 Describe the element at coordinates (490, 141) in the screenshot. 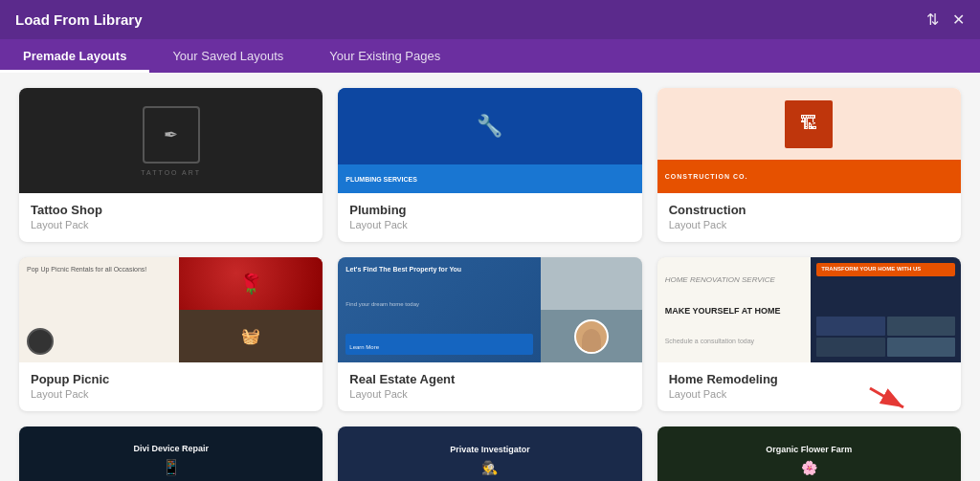

I see `card-thumb-plumbing: 🔧 PLUMBING SERVICES` at that location.